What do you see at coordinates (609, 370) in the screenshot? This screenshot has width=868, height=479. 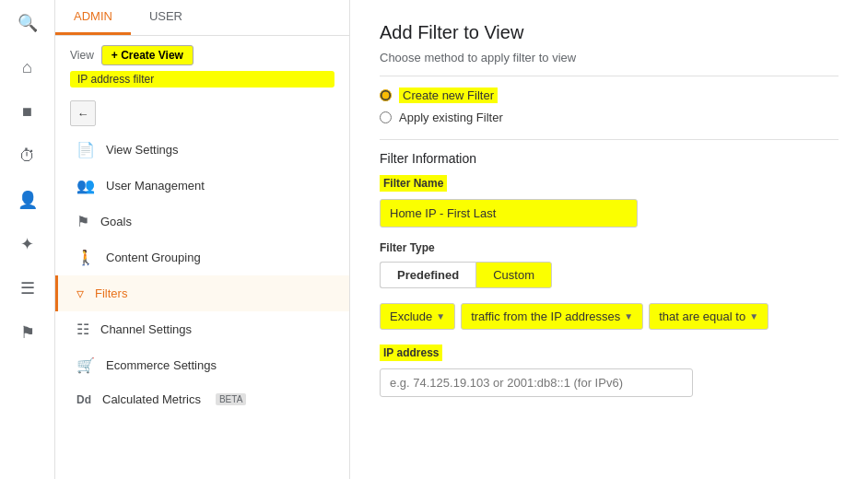 I see `ip-address-group: IP address` at bounding box center [609, 370].